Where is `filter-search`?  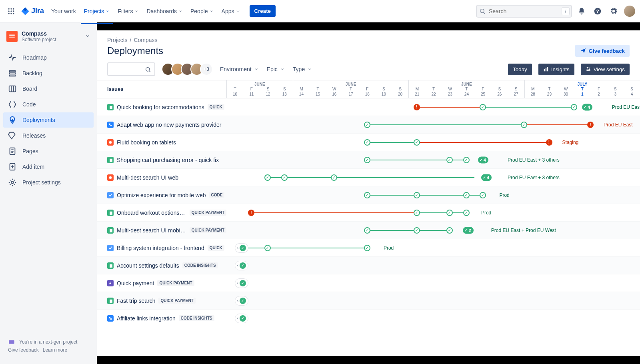
filter-search is located at coordinates (131, 69).